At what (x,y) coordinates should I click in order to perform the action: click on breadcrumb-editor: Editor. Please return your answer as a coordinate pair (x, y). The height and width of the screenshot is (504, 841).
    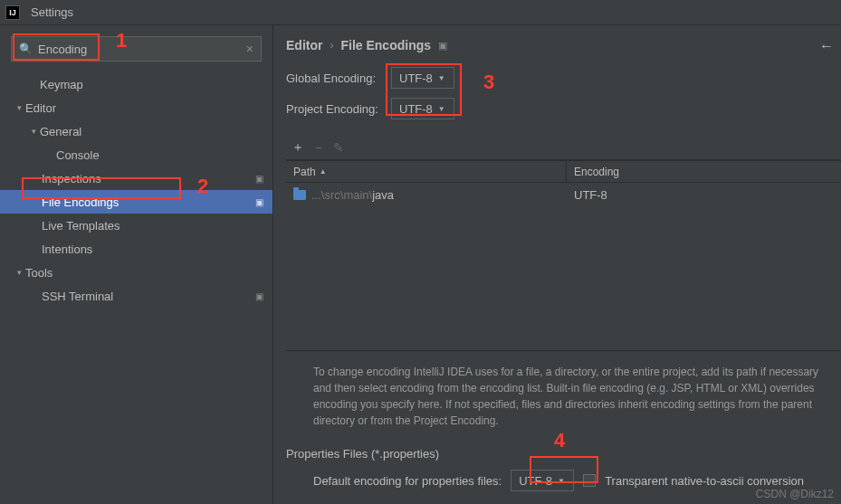
    Looking at the image, I should click on (304, 45).